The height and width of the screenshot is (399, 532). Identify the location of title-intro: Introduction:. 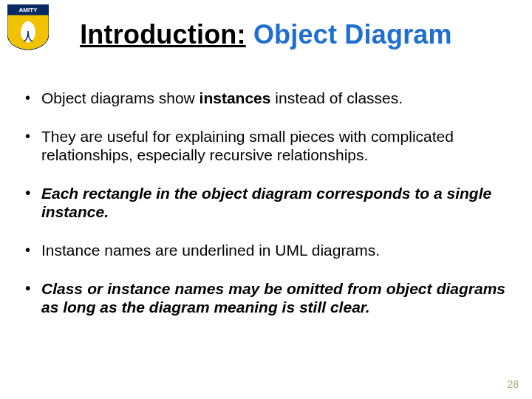
(163, 34).